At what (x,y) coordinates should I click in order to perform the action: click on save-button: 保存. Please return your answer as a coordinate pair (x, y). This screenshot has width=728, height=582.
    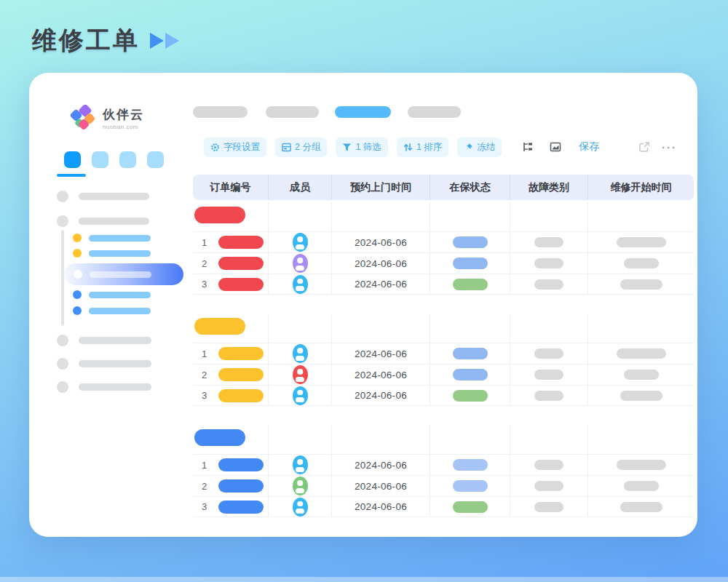
    Looking at the image, I should click on (589, 147).